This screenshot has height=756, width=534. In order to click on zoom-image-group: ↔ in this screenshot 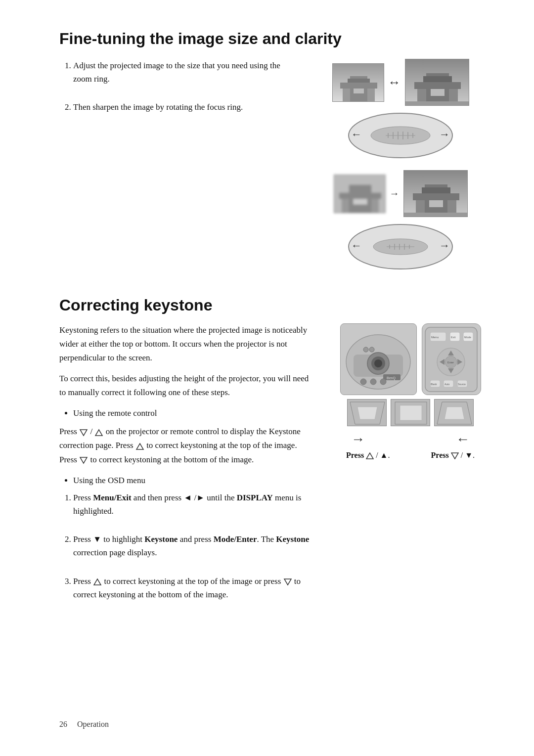, I will do `click(400, 112)`.